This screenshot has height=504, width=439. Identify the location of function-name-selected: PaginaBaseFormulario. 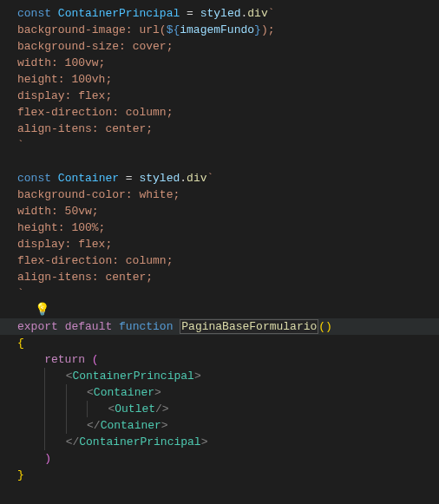
(249, 326).